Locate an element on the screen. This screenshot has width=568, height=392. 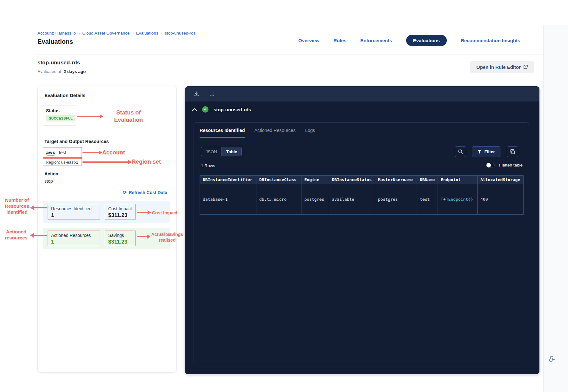
annotation-savings: Actual Savings realised is located at coordinates (167, 237).